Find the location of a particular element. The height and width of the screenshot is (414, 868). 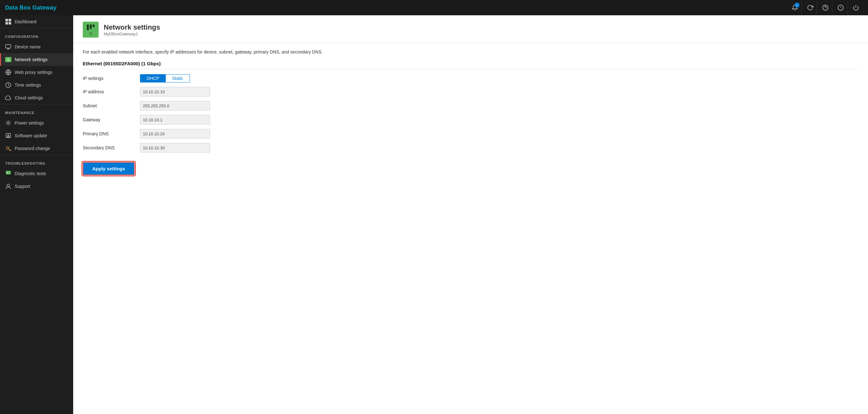

sidebar-item-password-change-label: Password change is located at coordinates (32, 148).